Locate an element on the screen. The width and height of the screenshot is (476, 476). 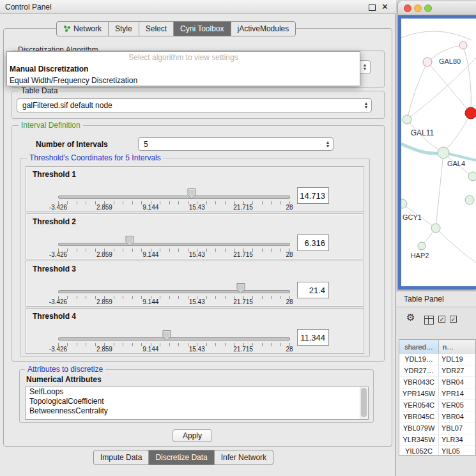
tab-style: Style is located at coordinates (124, 29).